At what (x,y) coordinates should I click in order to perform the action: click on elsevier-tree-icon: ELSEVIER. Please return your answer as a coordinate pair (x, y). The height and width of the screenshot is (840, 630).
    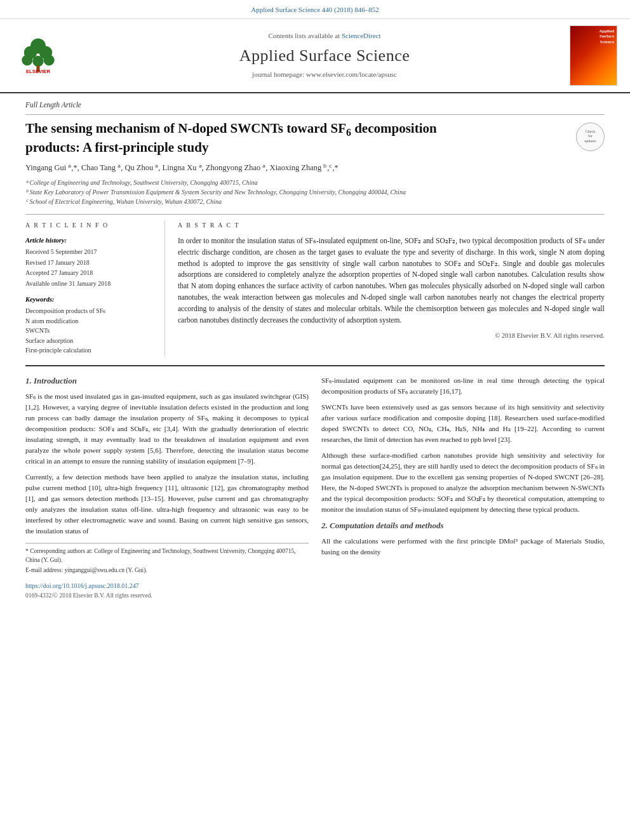
    Looking at the image, I should click on (38, 55).